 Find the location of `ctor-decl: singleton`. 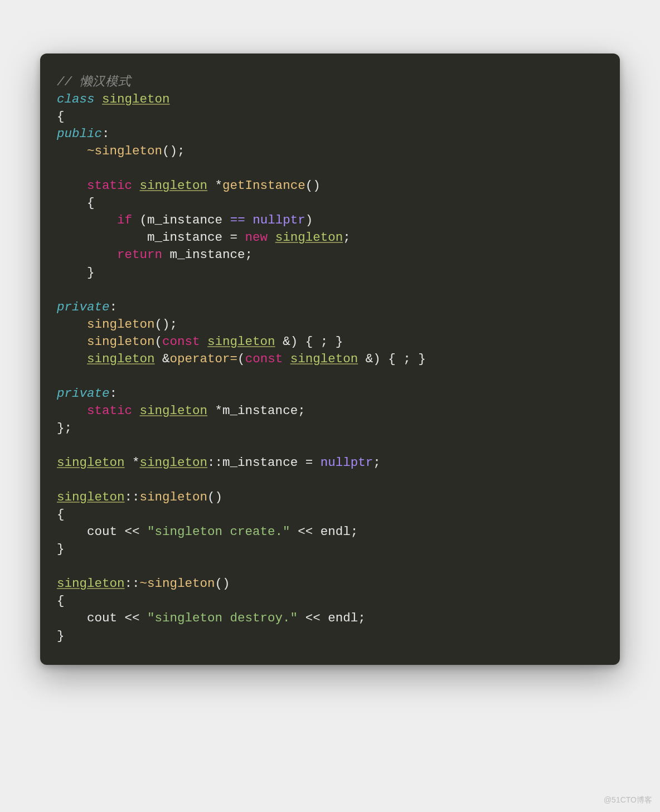

ctor-decl: singleton is located at coordinates (121, 324).